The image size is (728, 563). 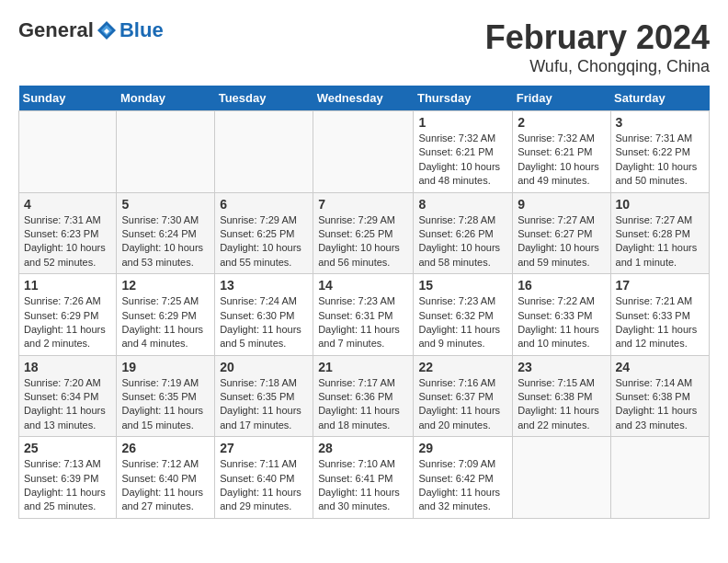 What do you see at coordinates (68, 396) in the screenshot?
I see `calendar-cell: 18Sunrise: 7:20 AM Sunset: 6:34 PM Dayli…` at bounding box center [68, 396].